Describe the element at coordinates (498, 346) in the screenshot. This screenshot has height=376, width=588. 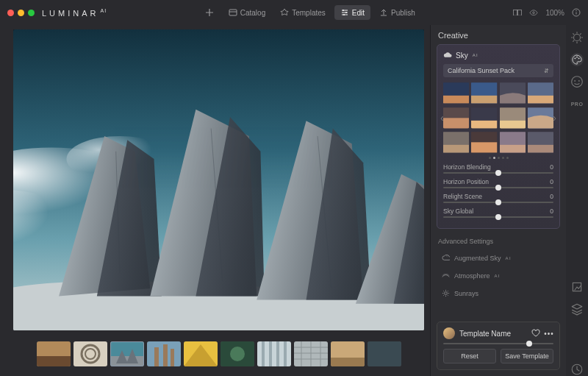
I see `template-bar: Template Name ••• Reset Save Template` at that location.